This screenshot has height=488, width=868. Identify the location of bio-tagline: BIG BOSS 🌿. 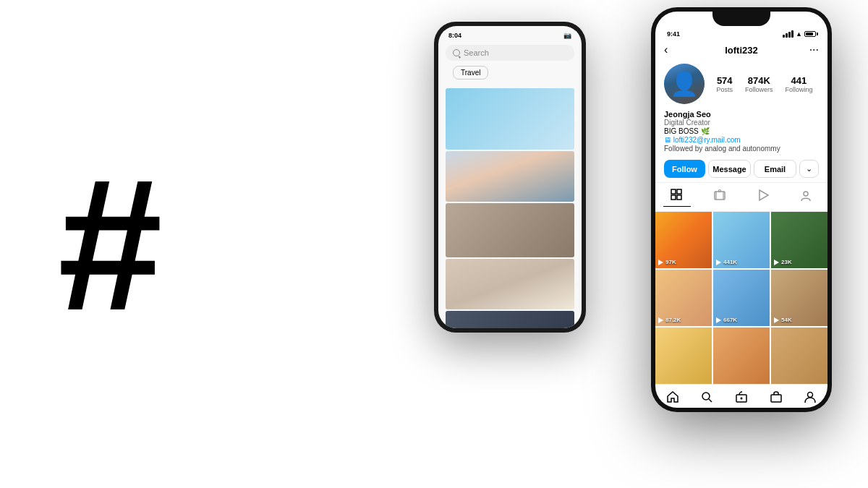
(741, 132).